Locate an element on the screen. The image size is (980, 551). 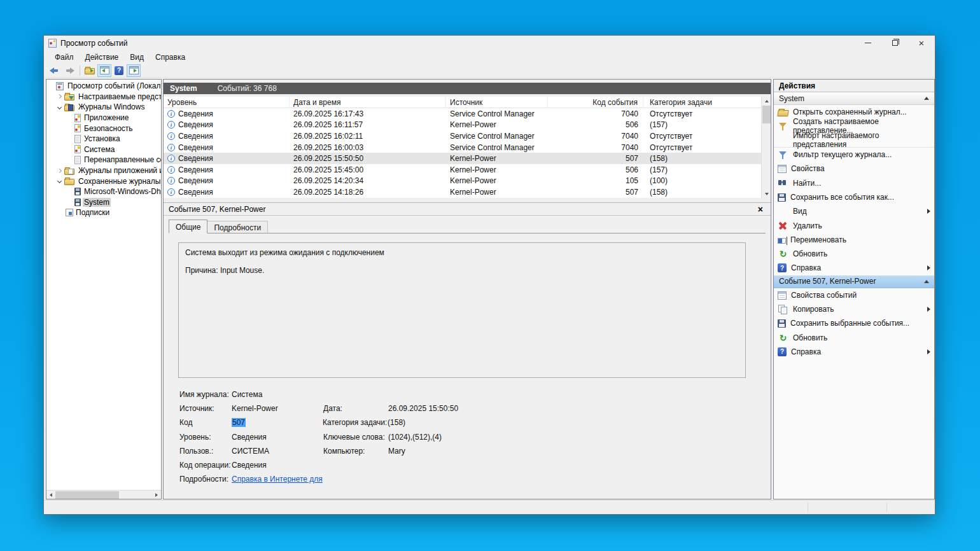
field-value: Система is located at coordinates (277, 394).